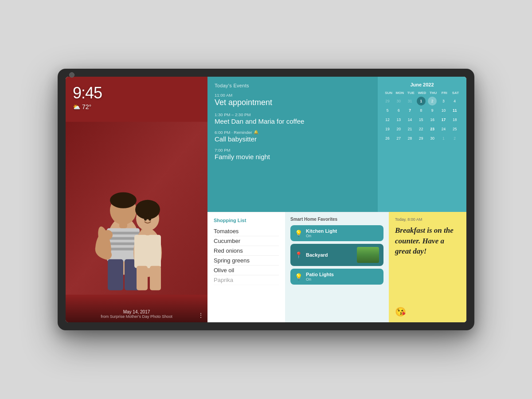 The image size is (532, 399). Describe the element at coordinates (455, 138) in the screenshot. I see `cal-day: 2` at that location.